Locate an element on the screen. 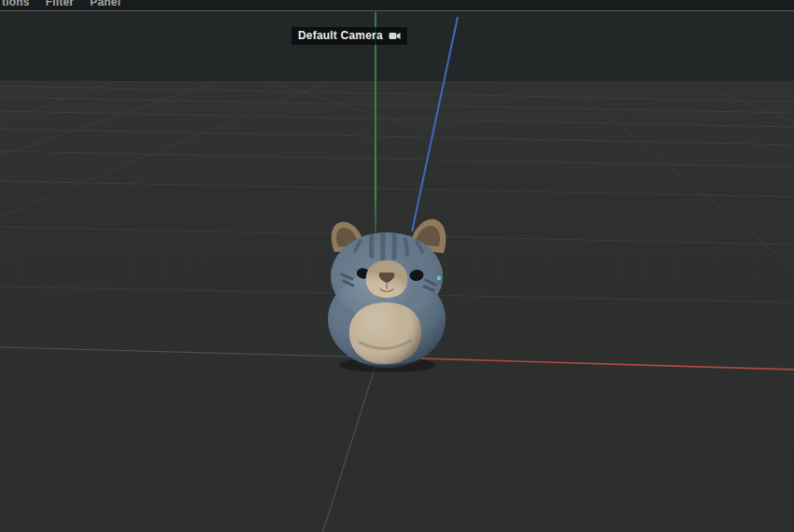 The height and width of the screenshot is (532, 794). camera-icon is located at coordinates (394, 35).